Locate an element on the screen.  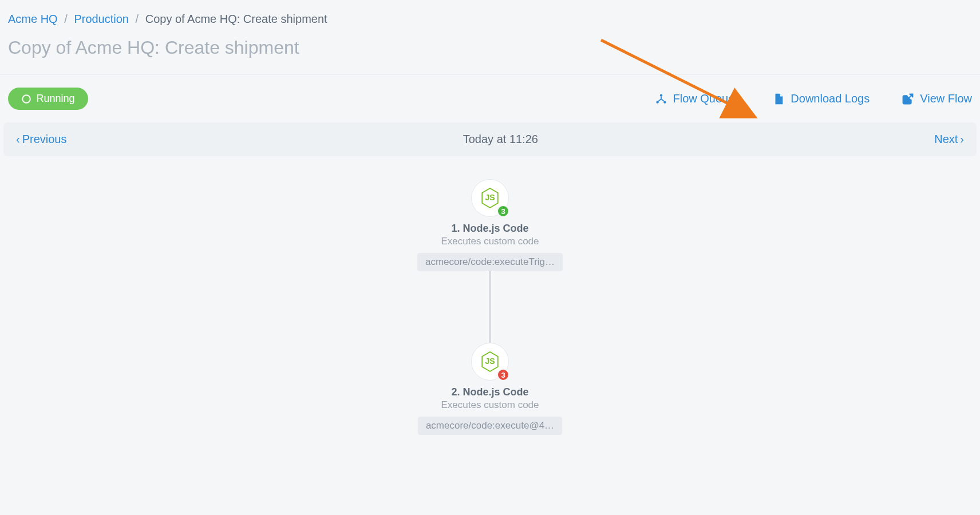
node-title: 1. Node.js Code is located at coordinates (490, 229).